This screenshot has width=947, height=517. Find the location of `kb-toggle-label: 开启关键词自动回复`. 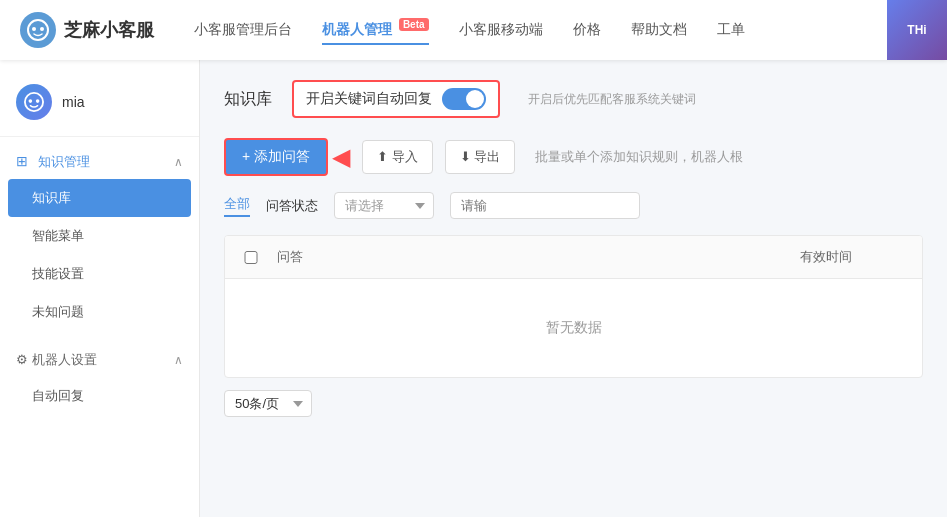

kb-toggle-label: 开启关键词自动回复 is located at coordinates (369, 99).